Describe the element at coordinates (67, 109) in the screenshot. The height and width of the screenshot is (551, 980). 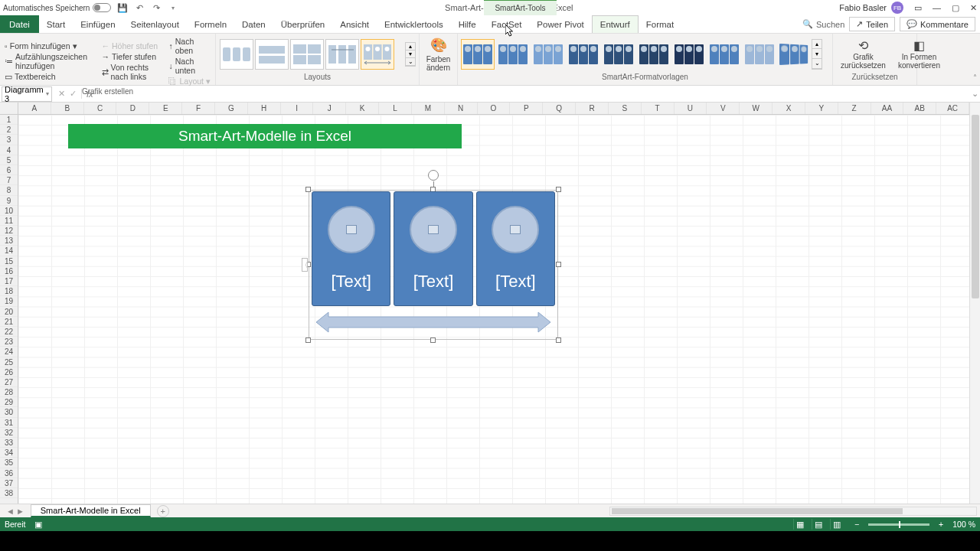
I see `column-header: B` at that location.